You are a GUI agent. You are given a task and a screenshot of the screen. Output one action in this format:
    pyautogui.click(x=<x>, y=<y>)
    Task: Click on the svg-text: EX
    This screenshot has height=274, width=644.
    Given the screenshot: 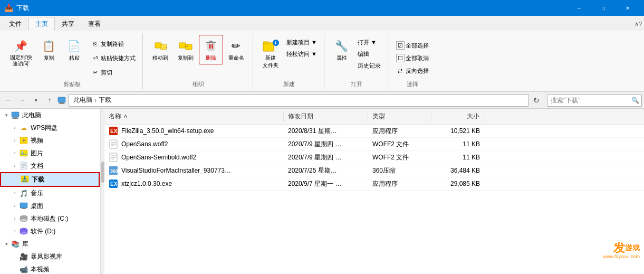 What is the action you would take?
    pyautogui.click(x=114, y=131)
    